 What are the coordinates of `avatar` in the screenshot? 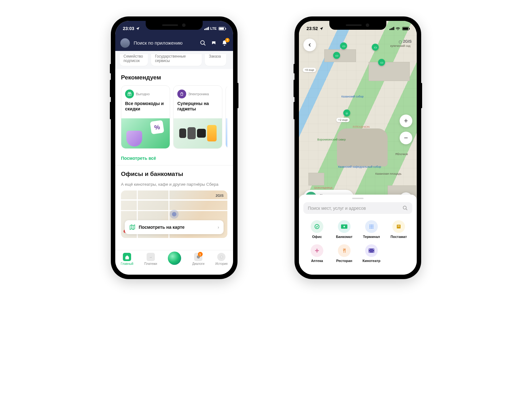 It's located at (125, 43).